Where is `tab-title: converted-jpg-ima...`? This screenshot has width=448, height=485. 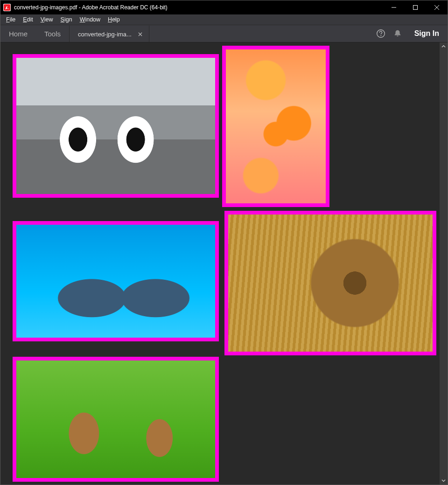 tab-title: converted-jpg-ima... is located at coordinates (105, 35).